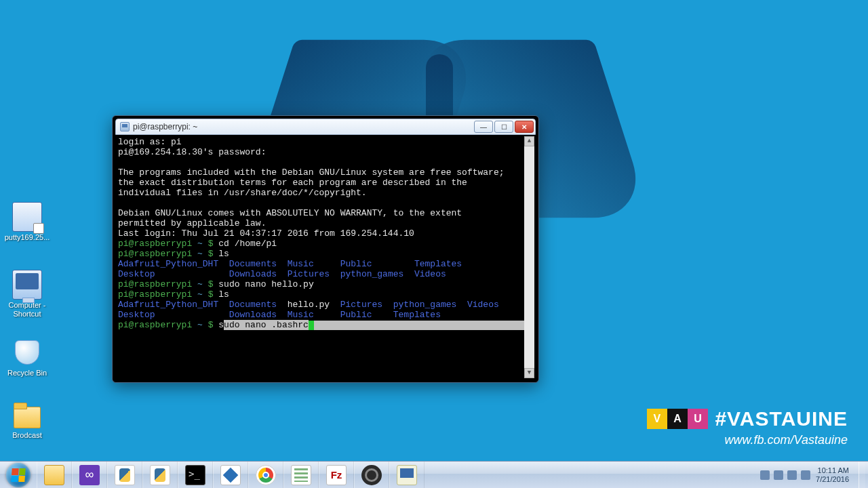  Describe the element at coordinates (326, 152) in the screenshot. I see `terminal-line: pi@169.254.18.30's password:` at that location.